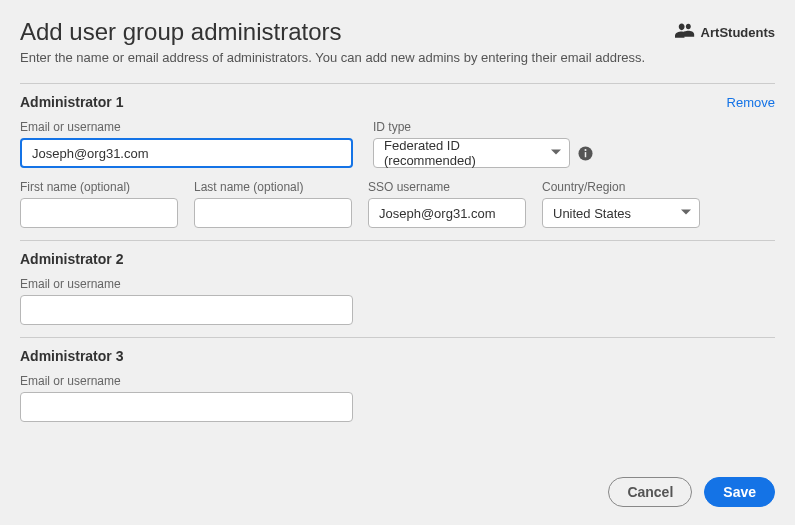 The image size is (795, 525). What do you see at coordinates (685, 32) in the screenshot?
I see `users-icon` at bounding box center [685, 32].